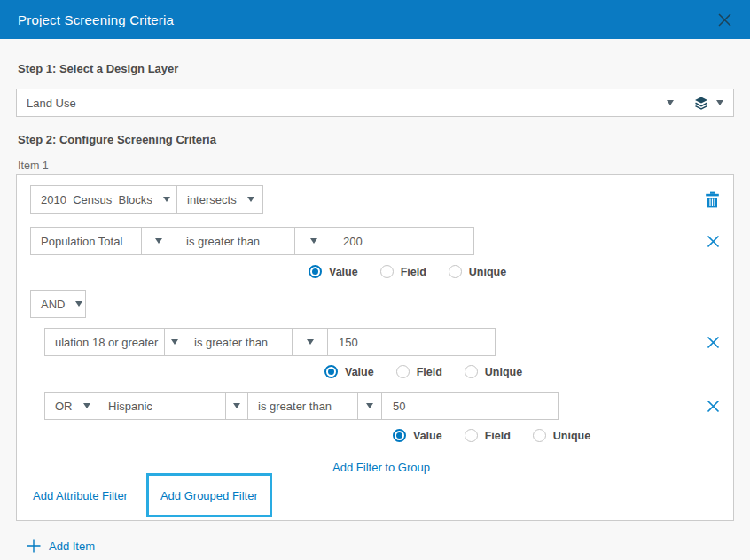  Describe the element at coordinates (106, 342) in the screenshot. I see `field-value: ulation 18 or greater` at that location.